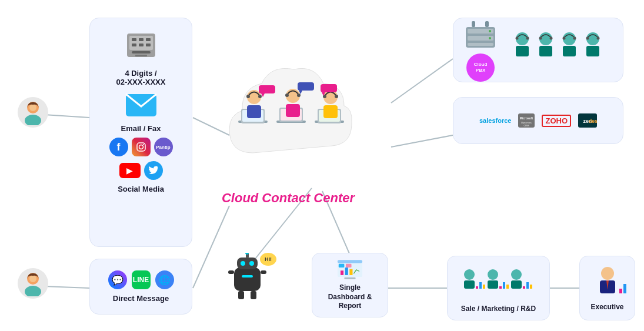 The image size is (644, 331). Describe the element at coordinates (33, 283) in the screenshot. I see `avatar-bottom` at that location.